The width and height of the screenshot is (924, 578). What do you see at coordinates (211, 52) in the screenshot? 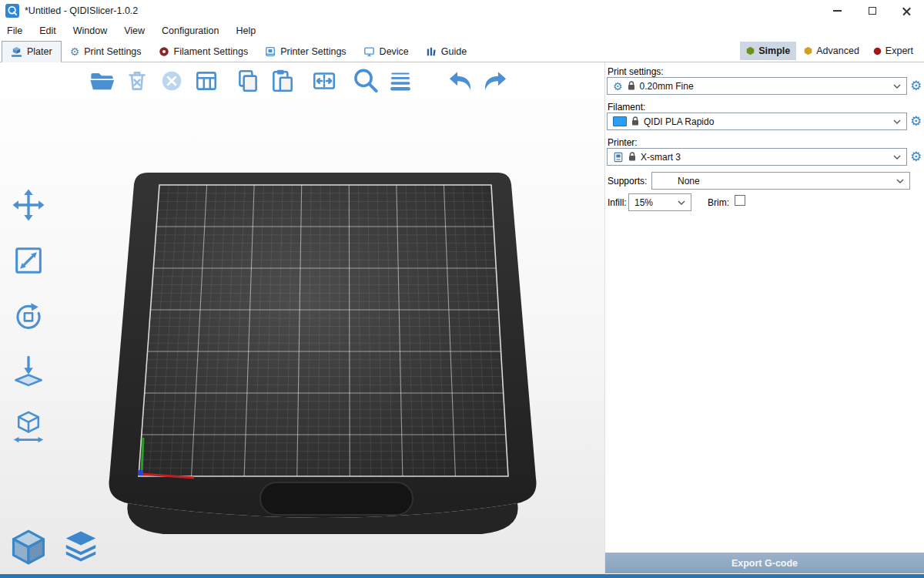
I see `tab-label: Filament Settings` at bounding box center [211, 52].